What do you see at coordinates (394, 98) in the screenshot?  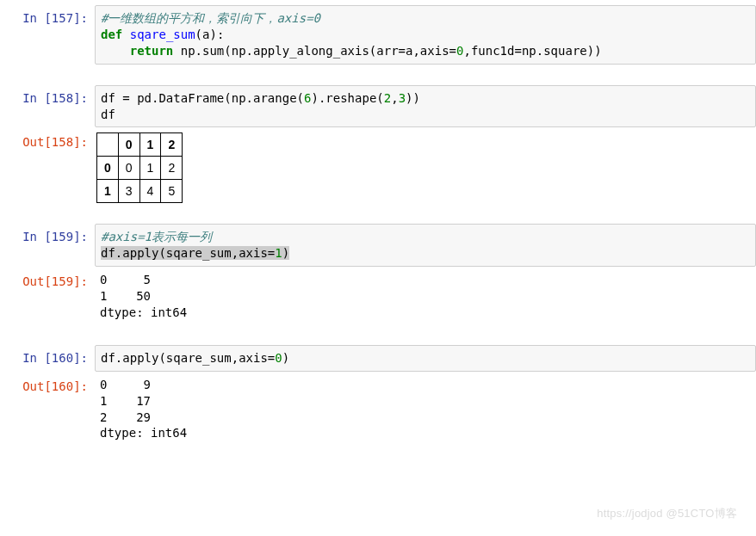 I see `code-text: ,` at bounding box center [394, 98].